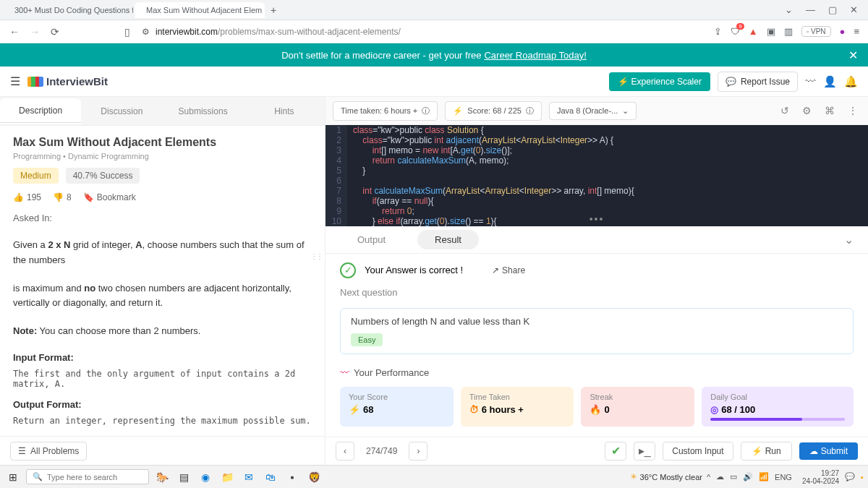 The width and height of the screenshot is (868, 488). Describe the element at coordinates (74, 10) in the screenshot. I see `tab-title: 300+ Must Do Coding Questions fro` at that location.